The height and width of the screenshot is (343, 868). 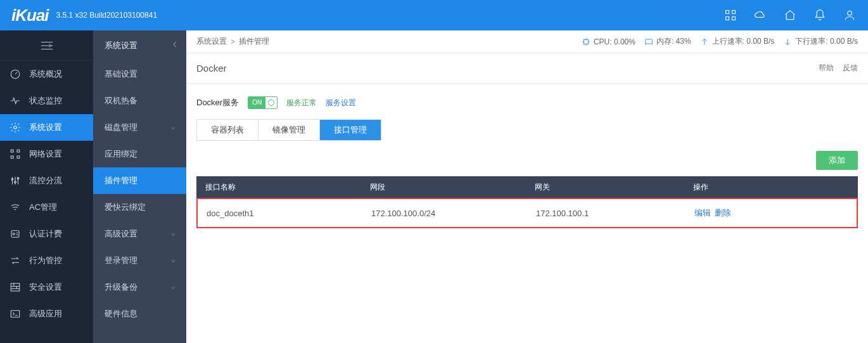 What do you see at coordinates (46, 127) in the screenshot?
I see `sidebar-item-label: 系统设置` at bounding box center [46, 127].